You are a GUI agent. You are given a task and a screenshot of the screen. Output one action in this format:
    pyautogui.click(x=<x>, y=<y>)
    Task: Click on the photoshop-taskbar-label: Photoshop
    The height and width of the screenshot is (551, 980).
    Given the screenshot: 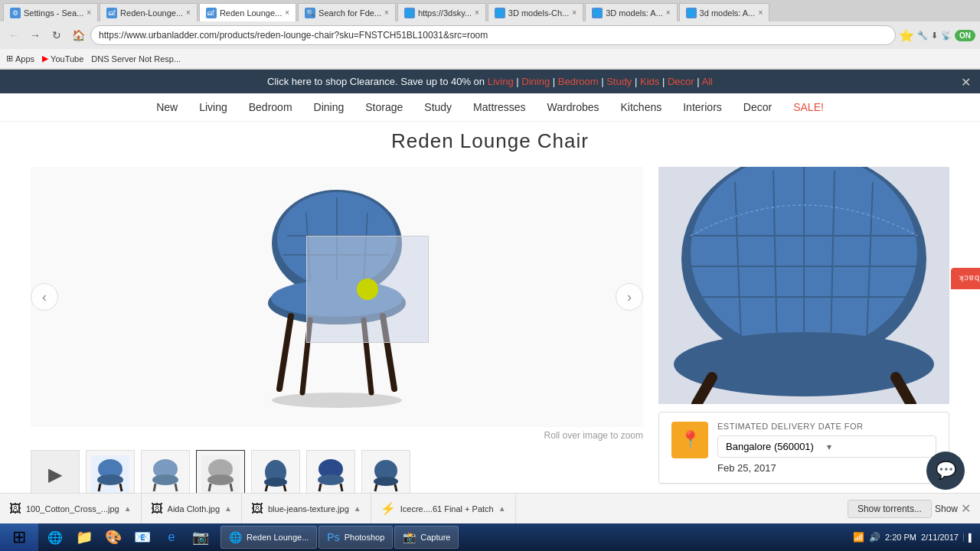 What is the action you would take?
    pyautogui.click(x=364, y=537)
    